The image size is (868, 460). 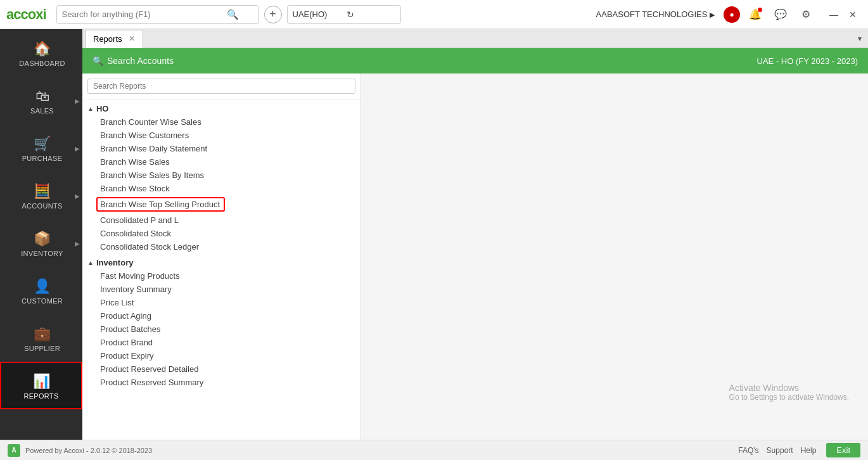 What do you see at coordinates (77, 148) in the screenshot?
I see `purchase-arrow: ▶` at bounding box center [77, 148].